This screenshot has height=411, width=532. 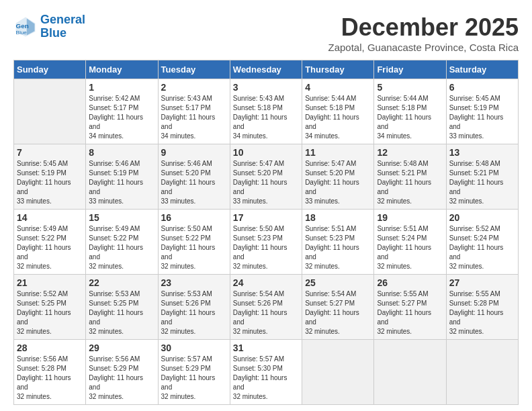 What do you see at coordinates (266, 34) in the screenshot?
I see `page-header: Gen Blue GeneralBlue December 2025 Zapot…` at bounding box center [266, 34].